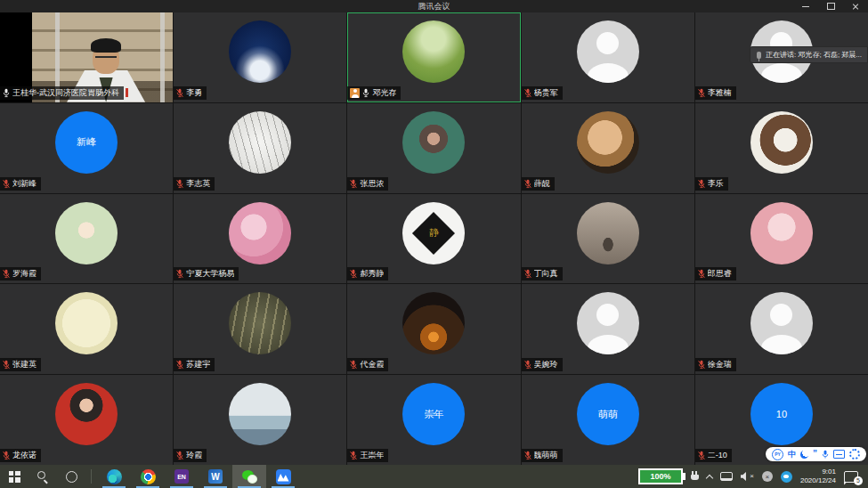 This screenshot has height=488, width=868. I want to click on participant-name: 王崇年, so click(372, 456).